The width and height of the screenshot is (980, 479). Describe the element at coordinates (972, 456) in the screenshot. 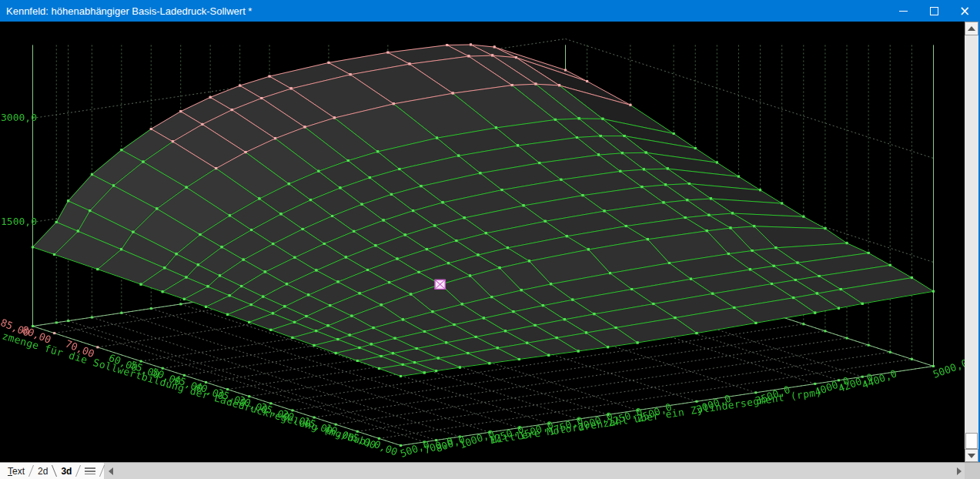

I see `scroll-down-button` at that location.